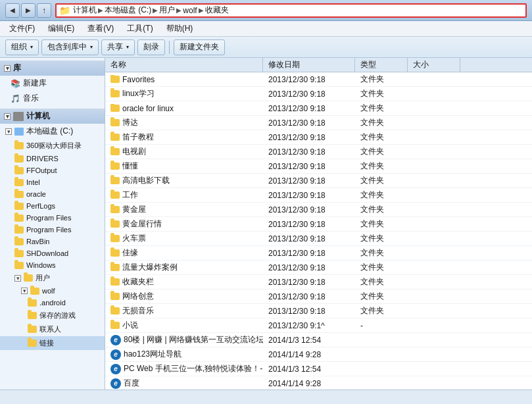 The image size is (532, 404). Describe the element at coordinates (318, 152) in the screenshot. I see `table-row: 电视剧 2013/12/30 9:18 文件夹` at that location.